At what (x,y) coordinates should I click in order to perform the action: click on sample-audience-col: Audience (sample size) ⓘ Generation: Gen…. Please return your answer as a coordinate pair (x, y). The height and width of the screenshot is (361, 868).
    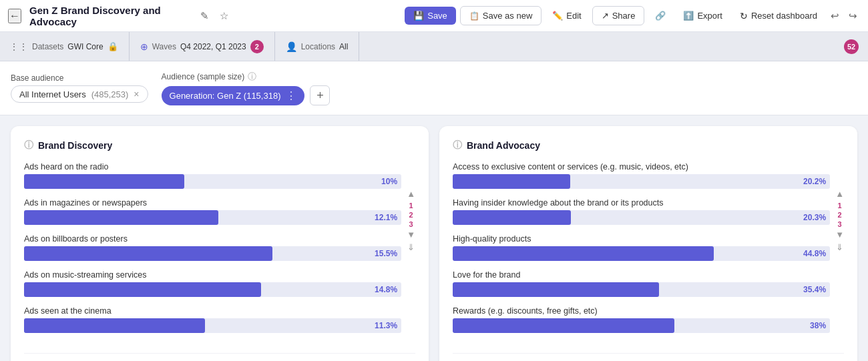
    Looking at the image, I should click on (246, 88).